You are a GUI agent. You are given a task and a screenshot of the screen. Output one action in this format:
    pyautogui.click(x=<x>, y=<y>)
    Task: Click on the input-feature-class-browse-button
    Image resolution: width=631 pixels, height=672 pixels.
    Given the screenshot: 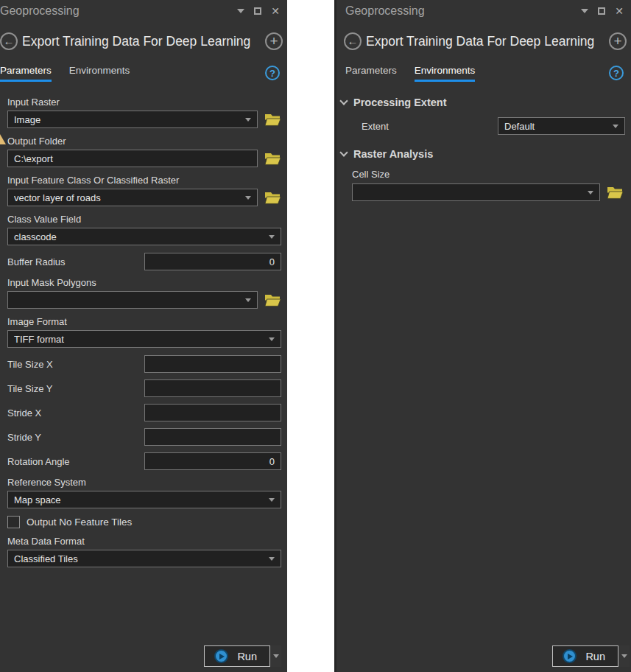 What is the action you would take?
    pyautogui.click(x=272, y=197)
    